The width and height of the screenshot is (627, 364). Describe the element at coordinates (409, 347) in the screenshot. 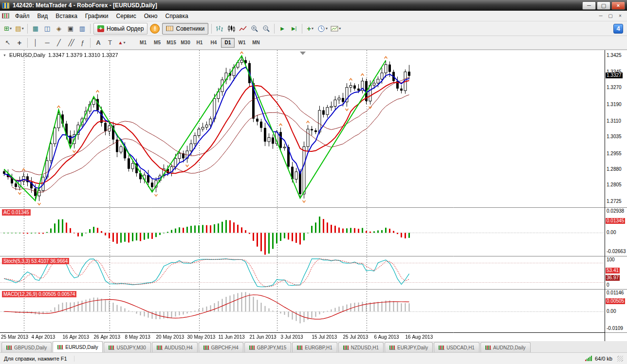

I see `chart-tab-eurjpy-daily: EURJPY,Daily` at that location.